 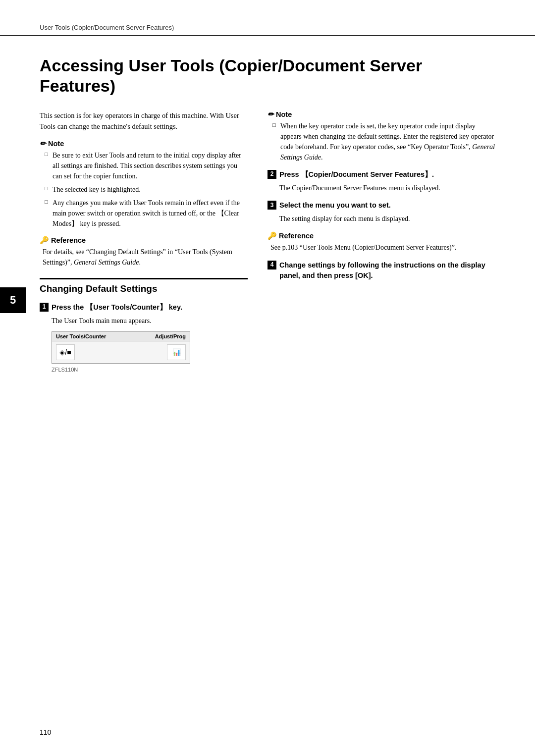 What do you see at coordinates (107, 28) in the screenshot?
I see `breadcrumb: User Tools (Copier/Document Server Featu…` at bounding box center [107, 28].